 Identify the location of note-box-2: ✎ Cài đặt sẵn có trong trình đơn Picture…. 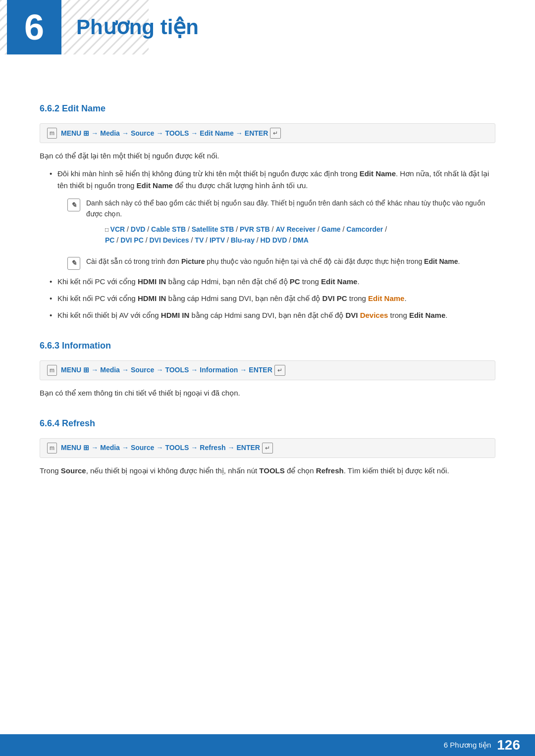
(281, 263).